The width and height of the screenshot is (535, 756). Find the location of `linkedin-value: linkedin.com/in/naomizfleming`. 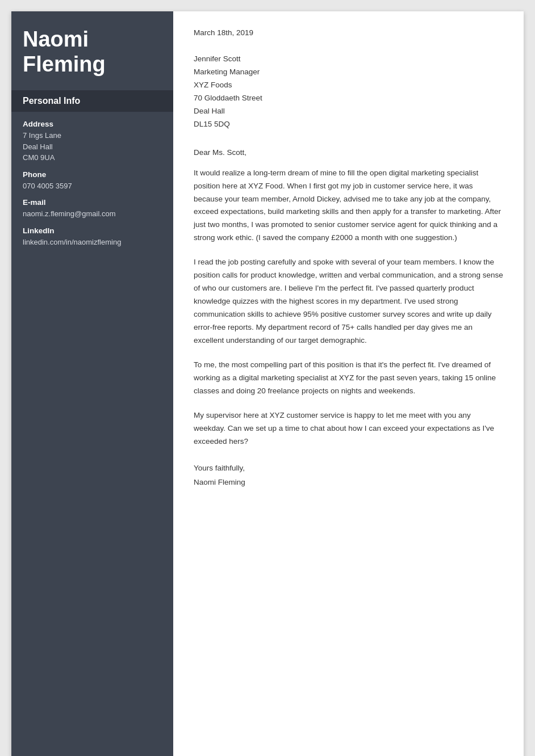

linkedin-value: linkedin.com/in/naomizfleming is located at coordinates (92, 242).